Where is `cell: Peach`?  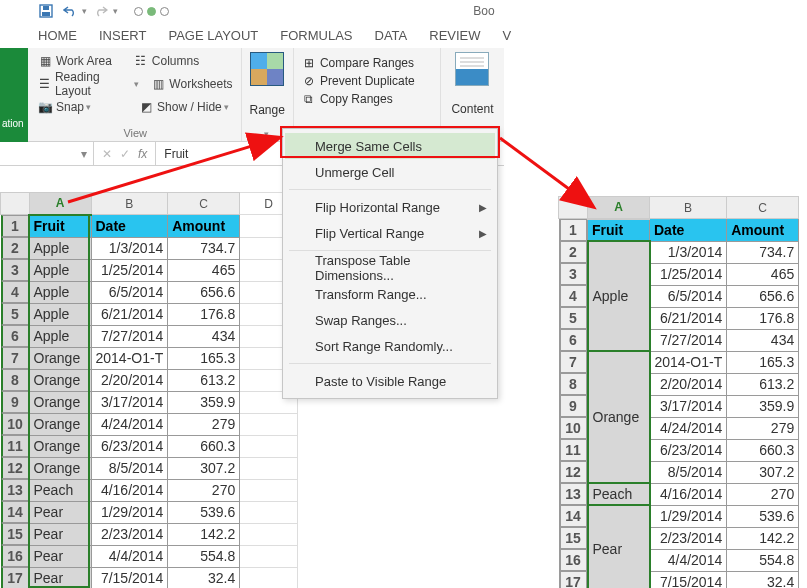
cell: Peach is located at coordinates (60, 490).